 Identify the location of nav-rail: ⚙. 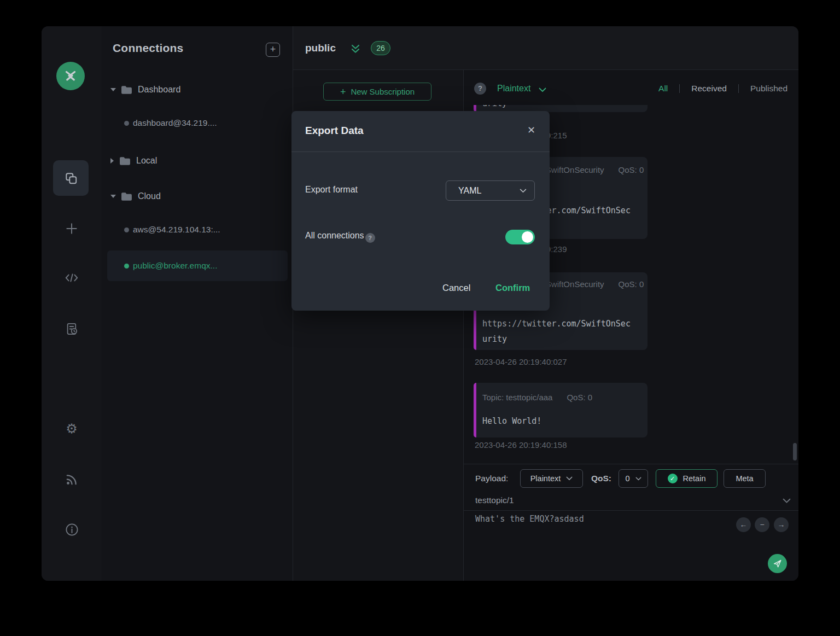
(72, 304).